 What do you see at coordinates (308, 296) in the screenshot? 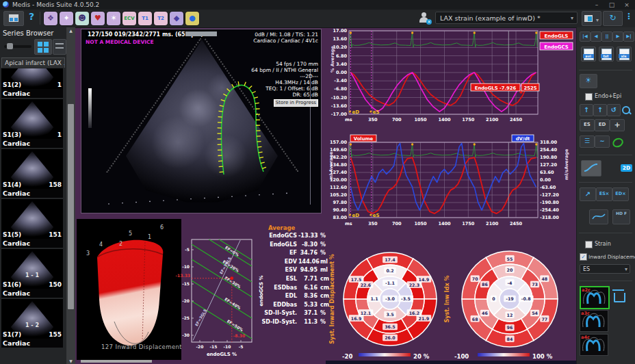
I see `measurement-value: 8.36` at bounding box center [308, 296].